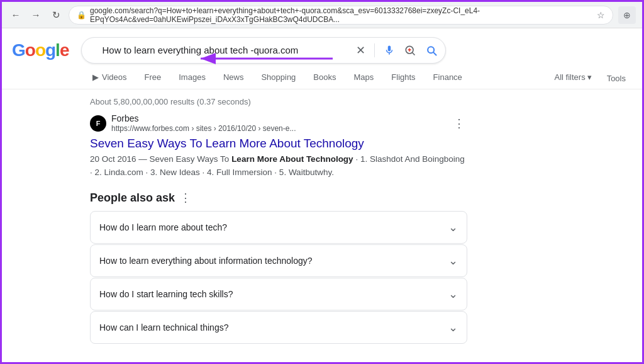 The width and height of the screenshot is (644, 364). What do you see at coordinates (109, 78) in the screenshot?
I see `tab-videos: ▶ Videos` at bounding box center [109, 78].